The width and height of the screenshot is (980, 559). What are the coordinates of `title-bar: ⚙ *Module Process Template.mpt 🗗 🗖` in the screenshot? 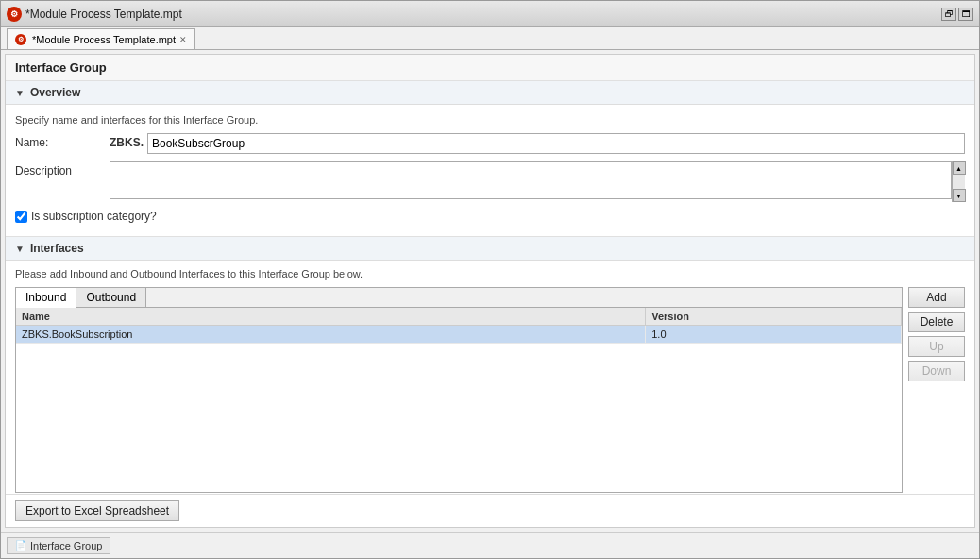 It's located at (490, 14).